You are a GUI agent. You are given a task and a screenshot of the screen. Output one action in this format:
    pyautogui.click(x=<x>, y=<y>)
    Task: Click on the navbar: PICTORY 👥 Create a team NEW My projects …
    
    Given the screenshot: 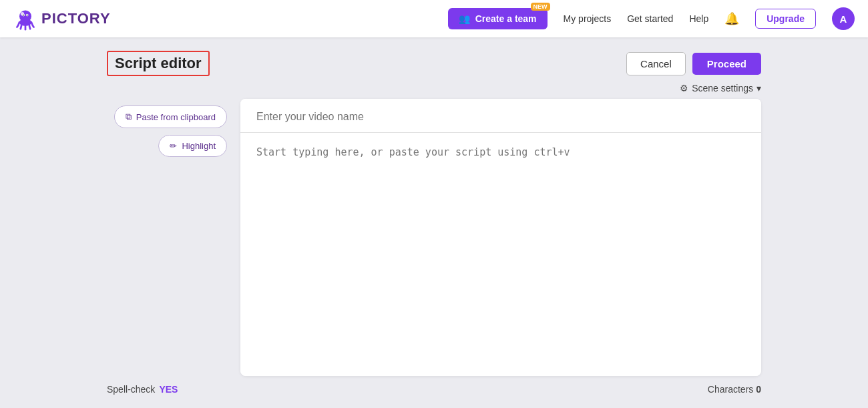 What is the action you would take?
    pyautogui.click(x=434, y=19)
    